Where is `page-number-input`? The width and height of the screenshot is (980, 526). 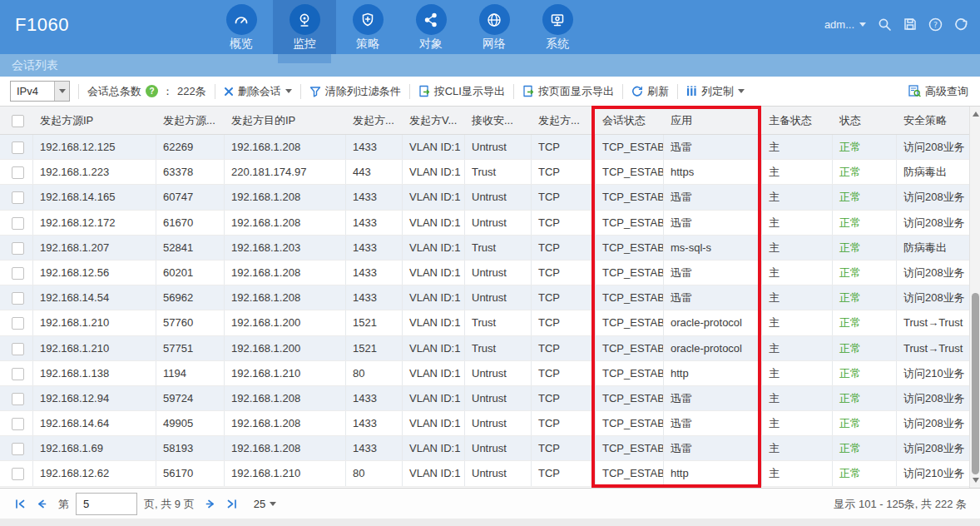
page-number-input is located at coordinates (106, 504).